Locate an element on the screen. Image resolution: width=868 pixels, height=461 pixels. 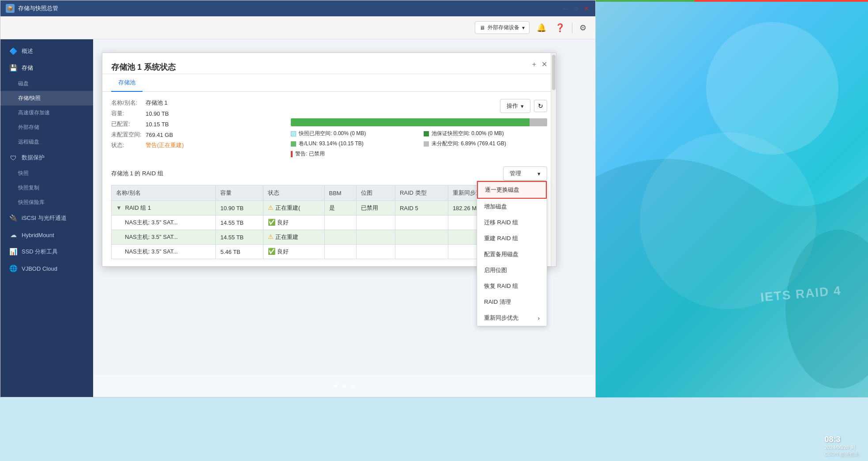
action-btn-label: 操作 is located at coordinates (512, 106).